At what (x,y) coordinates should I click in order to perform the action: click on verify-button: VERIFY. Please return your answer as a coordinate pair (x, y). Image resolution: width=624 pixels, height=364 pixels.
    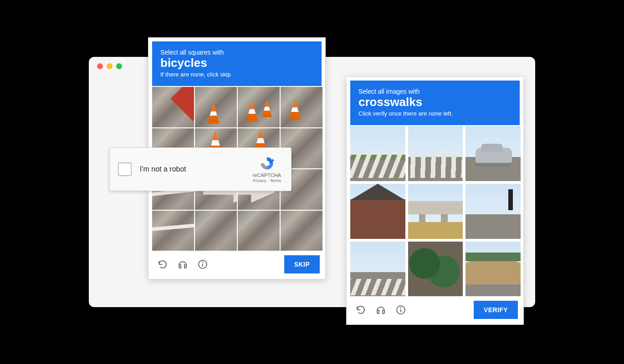
    Looking at the image, I should click on (496, 310).